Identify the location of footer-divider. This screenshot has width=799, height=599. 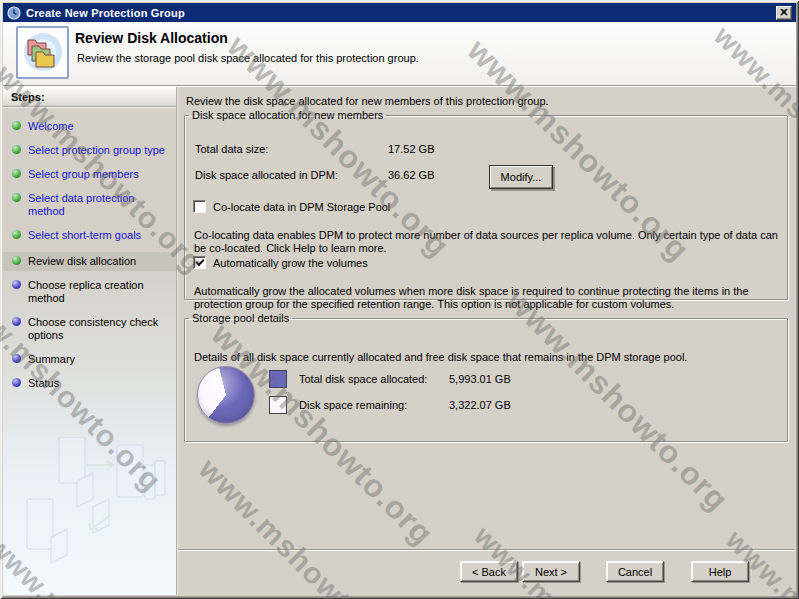
(486, 550).